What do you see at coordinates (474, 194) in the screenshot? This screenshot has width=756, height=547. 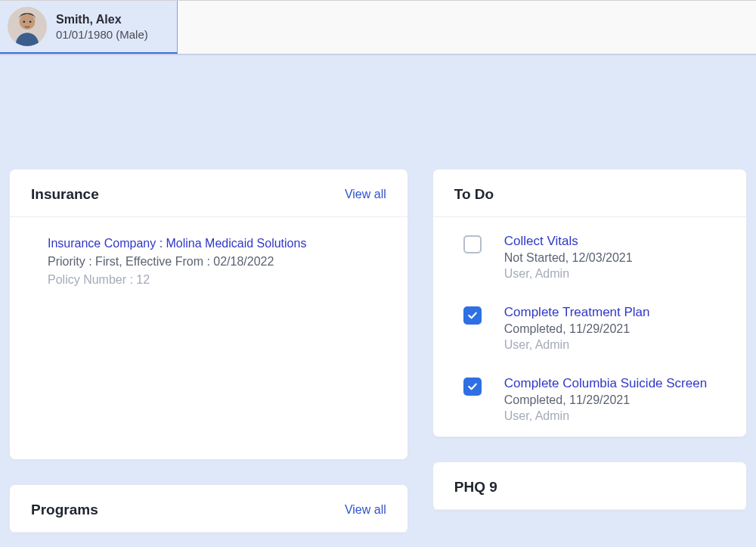 I see `todo-title: To Do` at bounding box center [474, 194].